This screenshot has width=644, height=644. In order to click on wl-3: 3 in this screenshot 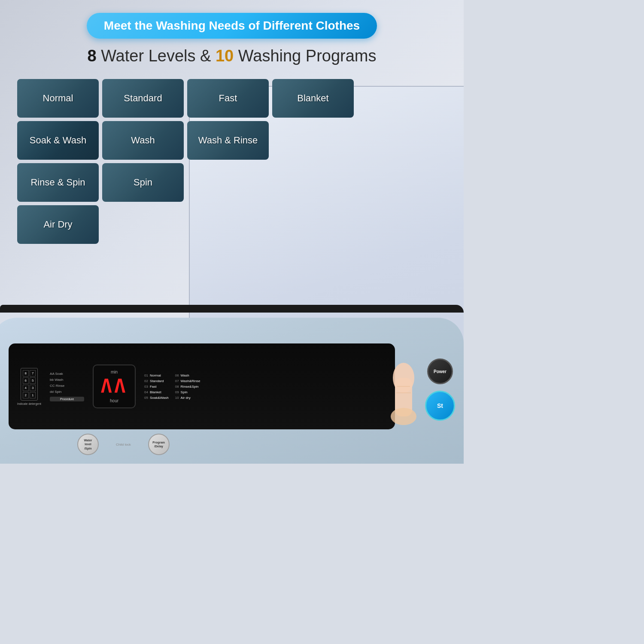, I will do `click(33, 388)`.